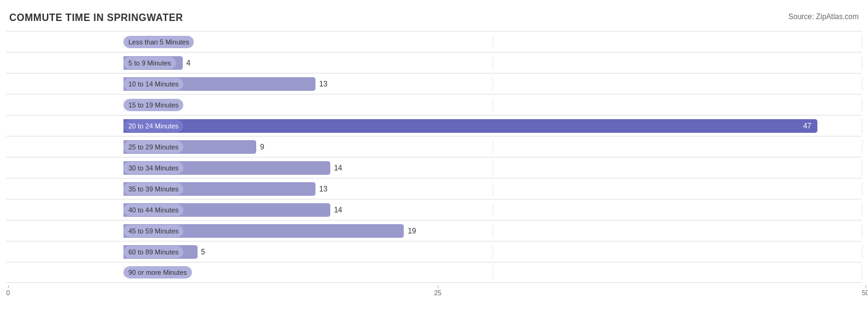 The height and width of the screenshot is (323, 868). I want to click on bar-fill: 45 to 59 Minutes, so click(264, 231).